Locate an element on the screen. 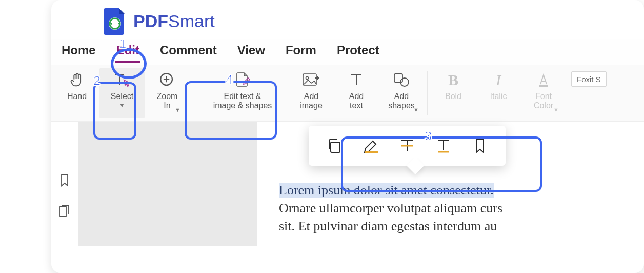  brand-row: PDFSmart is located at coordinates (348, 20).